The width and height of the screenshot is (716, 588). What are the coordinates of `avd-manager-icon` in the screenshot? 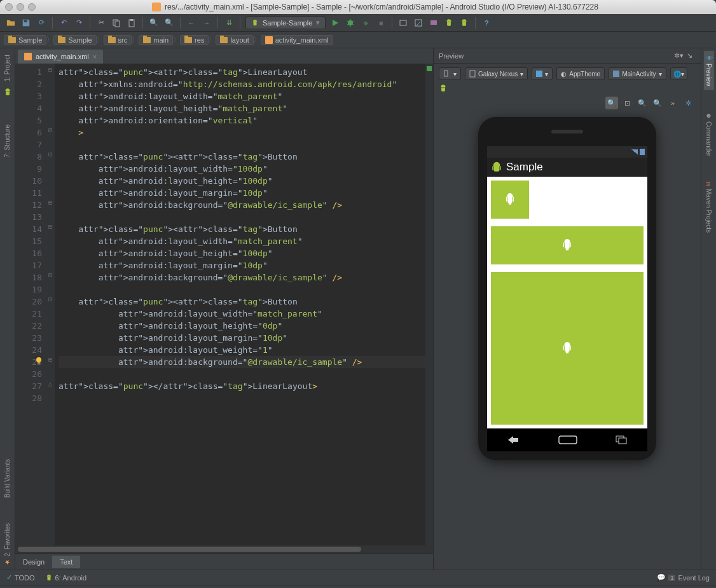 It's located at (403, 23).